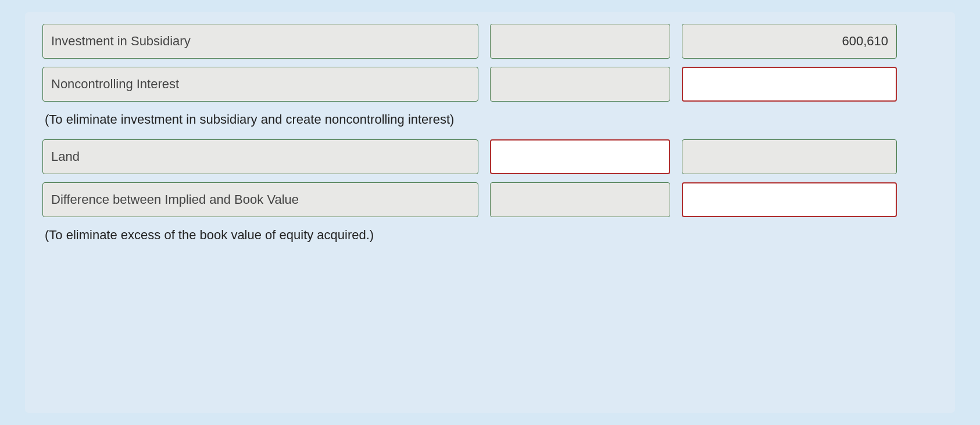 The height and width of the screenshot is (425, 980). What do you see at coordinates (490, 157) in the screenshot?
I see `land-row: Land` at bounding box center [490, 157].